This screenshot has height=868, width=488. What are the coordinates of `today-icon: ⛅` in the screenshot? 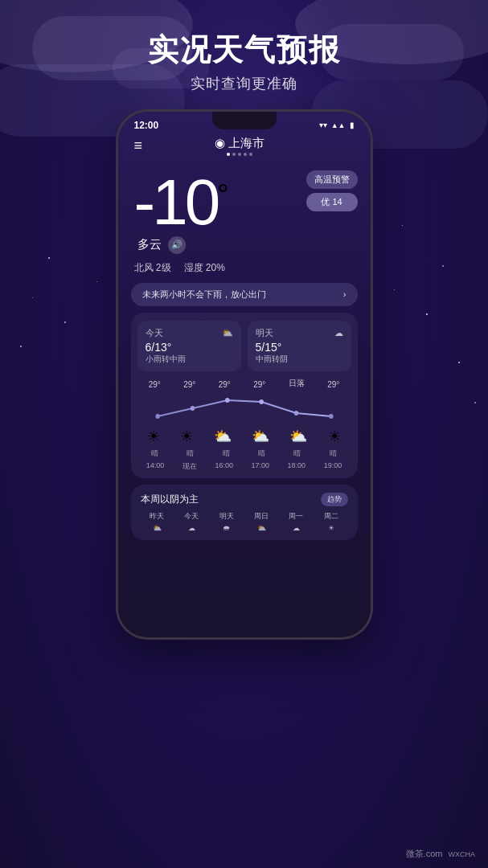 It's located at (228, 333).